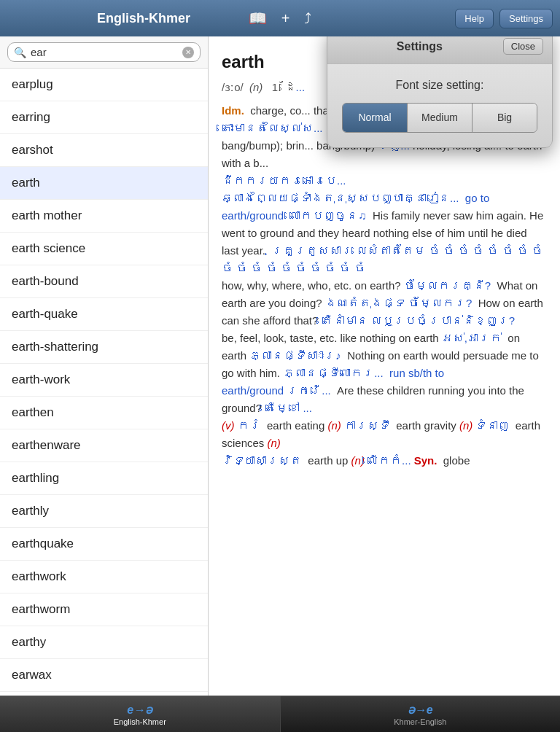 This screenshot has height=732, width=560. Describe the element at coordinates (421, 715) in the screenshot. I see `tab-khmer-english: ə→e Khmer-English` at that location.